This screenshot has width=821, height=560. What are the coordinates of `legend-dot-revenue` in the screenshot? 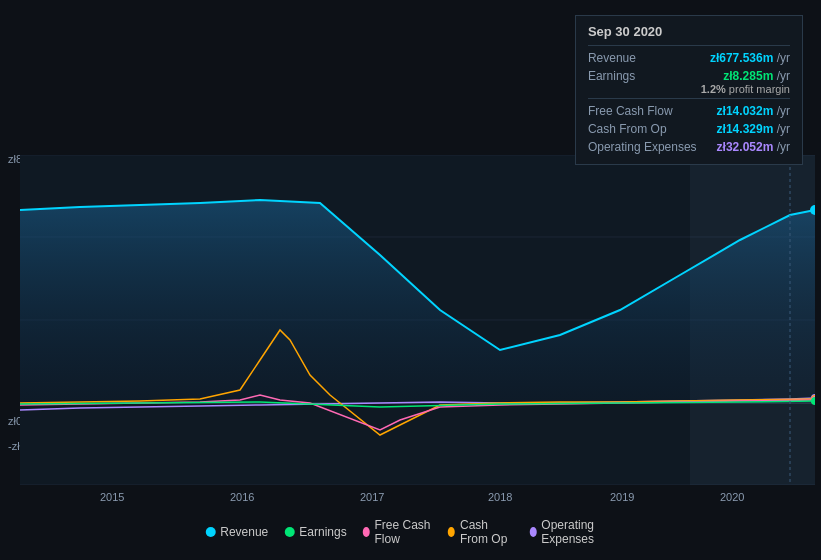 It's located at (210, 532).